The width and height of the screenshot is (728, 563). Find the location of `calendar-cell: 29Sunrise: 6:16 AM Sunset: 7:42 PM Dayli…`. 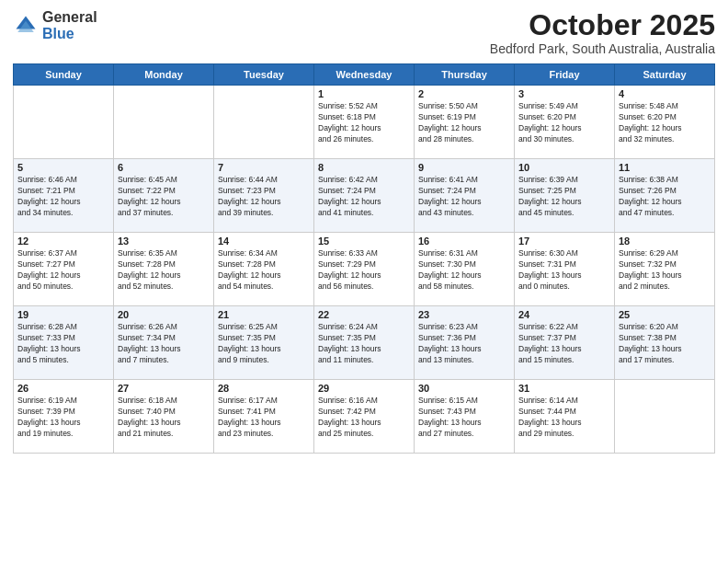

calendar-cell: 29Sunrise: 6:16 AM Sunset: 7:42 PM Dayli… is located at coordinates (364, 417).